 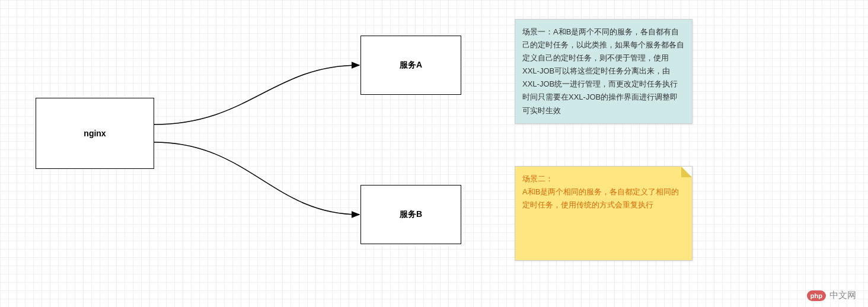 I want to click on node-service-b-label: 服务B, so click(x=411, y=215).